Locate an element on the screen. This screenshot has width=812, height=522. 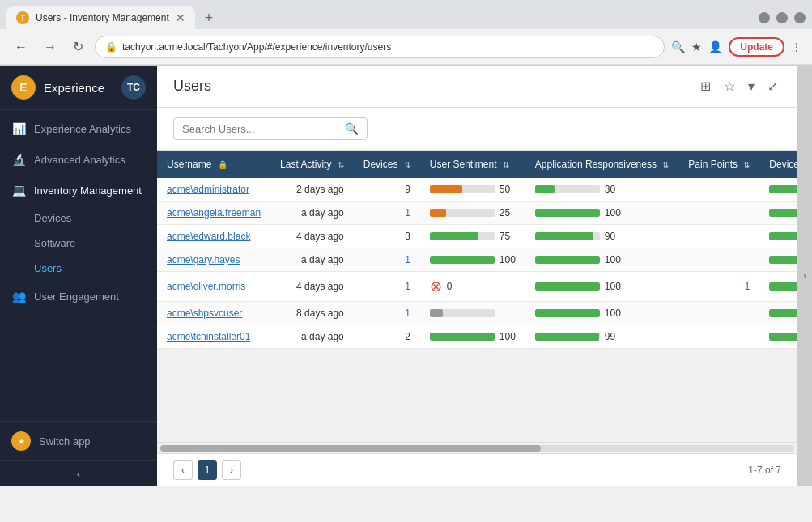
table-header-row: Username 🔒 Last Activity ⇅ Devices ⇅ is located at coordinates (478, 164).